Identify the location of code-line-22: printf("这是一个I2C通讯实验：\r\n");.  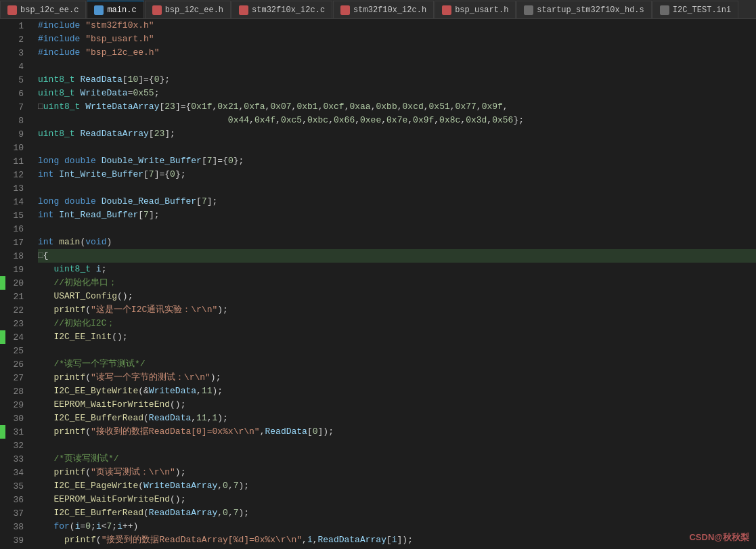
(397, 310).